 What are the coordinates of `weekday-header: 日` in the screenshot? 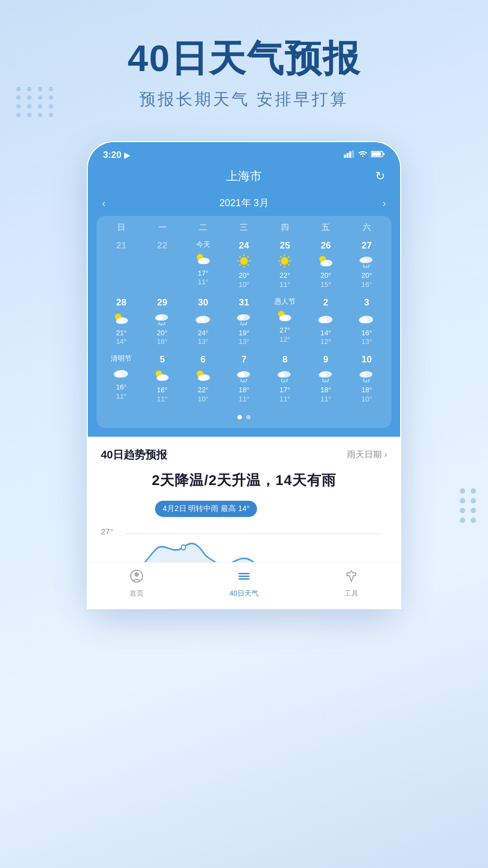 It's located at (121, 228).